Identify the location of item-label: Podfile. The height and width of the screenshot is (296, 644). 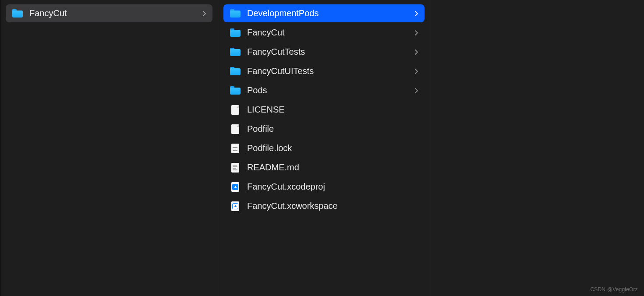
(333, 129).